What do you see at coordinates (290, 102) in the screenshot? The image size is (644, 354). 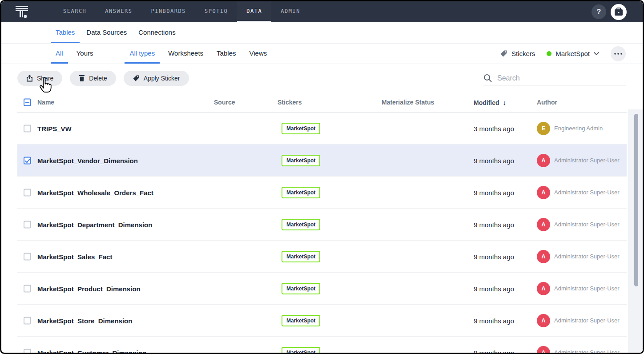 I see `column-header-stickers: Stickers` at bounding box center [290, 102].